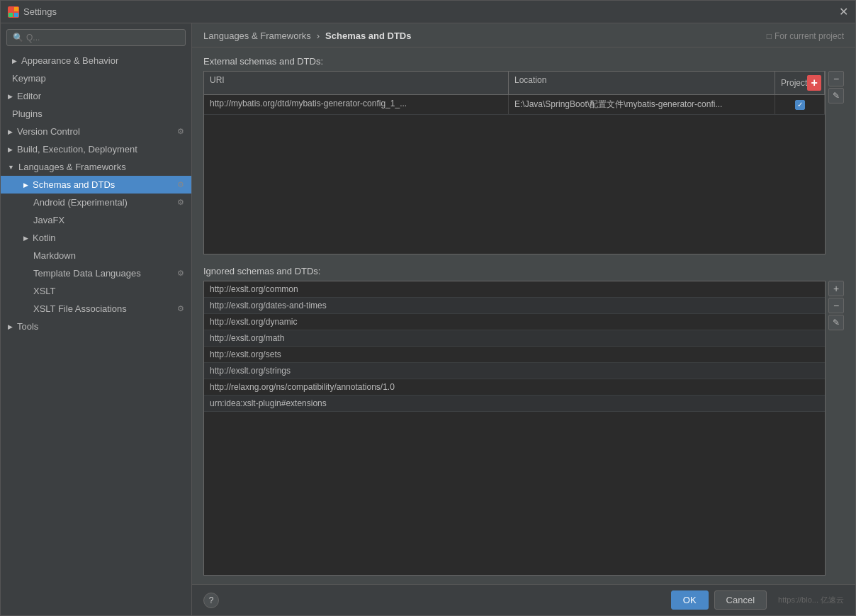 The image size is (856, 616). Describe the element at coordinates (96, 96) in the screenshot. I see `sidebar-item-editor: ▶ Editor` at that location.